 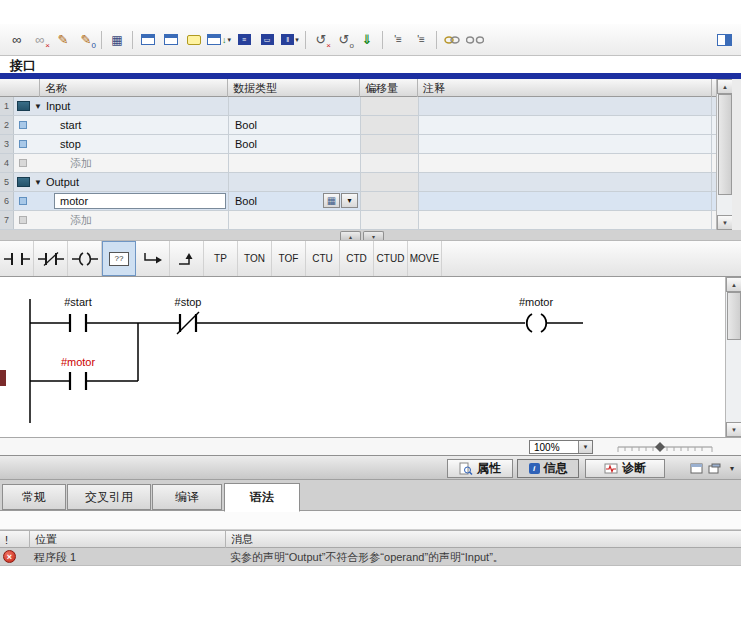 What do you see at coordinates (733, 357) in the screenshot?
I see `ladder-scrollbar: ▲ ▼` at bounding box center [733, 357].